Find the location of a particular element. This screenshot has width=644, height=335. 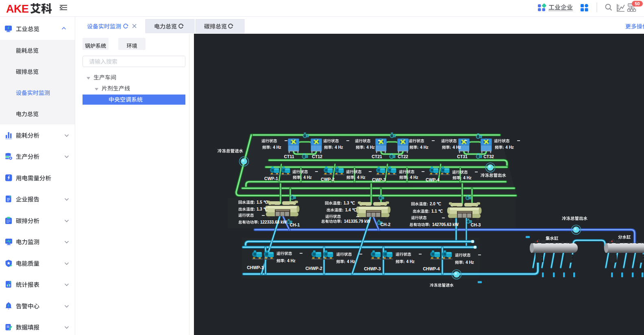

svg-text: CHWP-1 is located at coordinates (255, 268).